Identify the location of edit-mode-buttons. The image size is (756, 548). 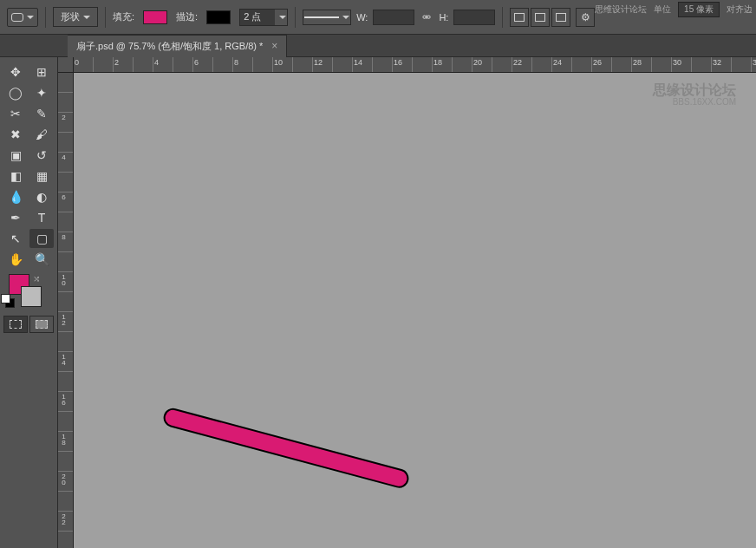
(29, 324).